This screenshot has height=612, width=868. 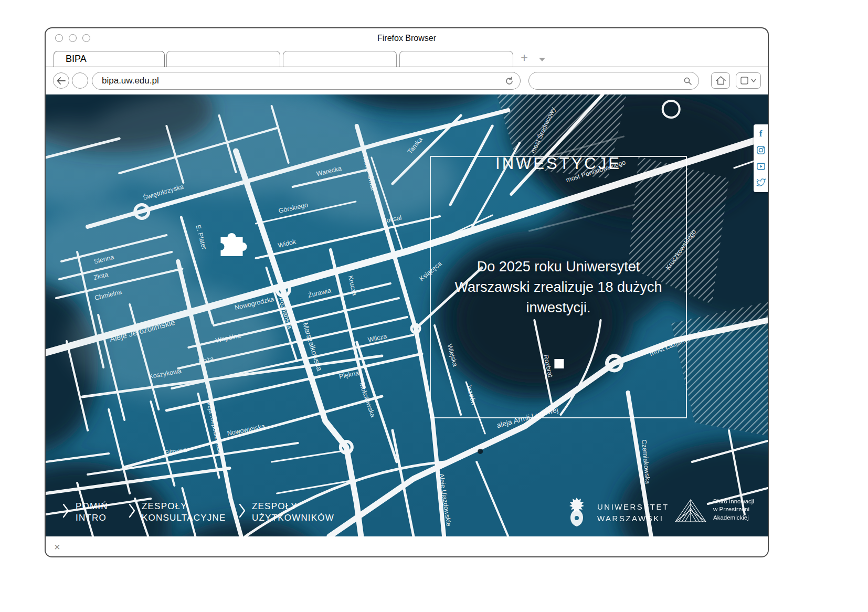 What do you see at coordinates (61, 81) in the screenshot?
I see `back-arrow-icon` at bounding box center [61, 81].